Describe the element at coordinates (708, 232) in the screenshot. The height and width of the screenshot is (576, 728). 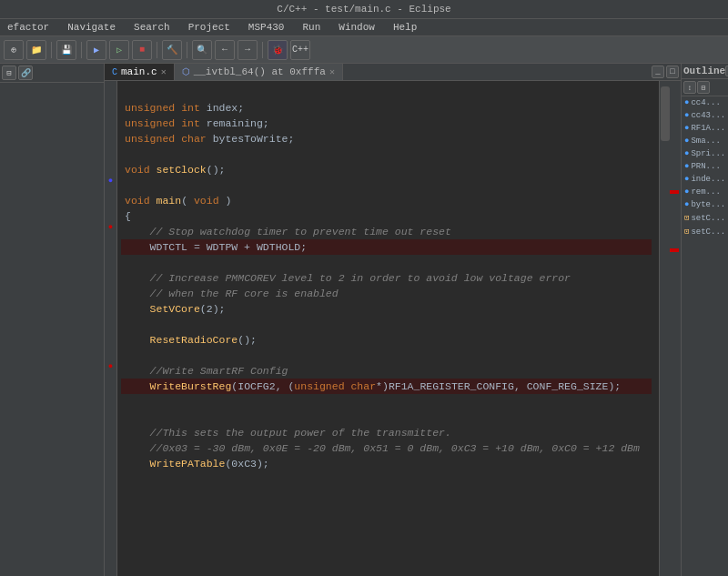
I see `outline-item-label-10: setC...` at that location.